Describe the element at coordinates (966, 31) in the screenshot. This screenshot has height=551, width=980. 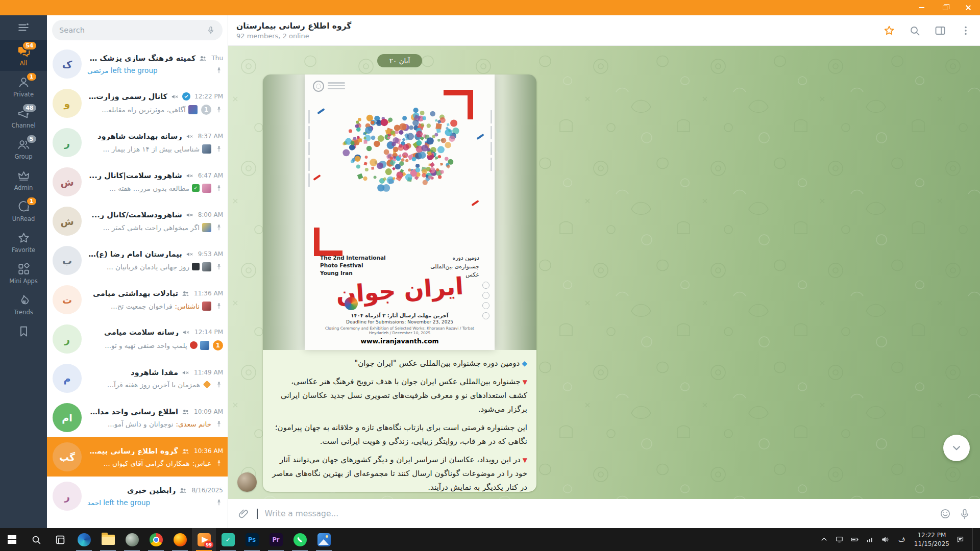
I see `more-menu-icon` at that location.